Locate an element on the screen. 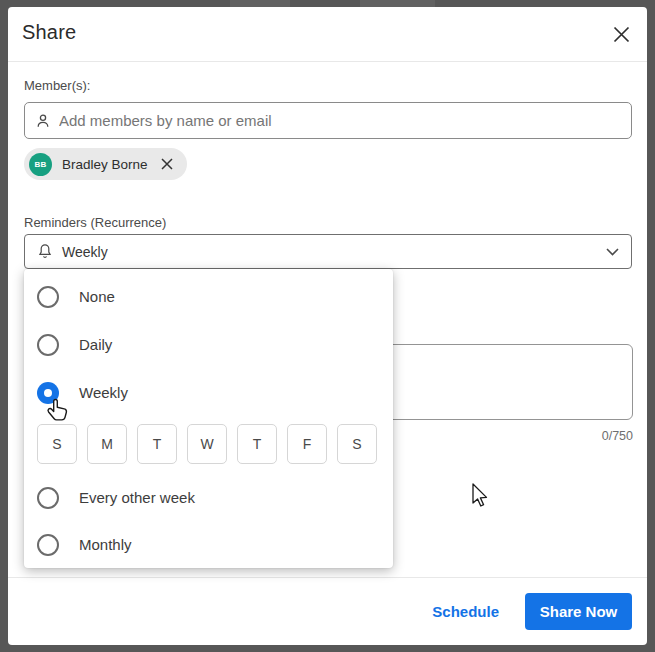 Image resolution: width=655 pixels, height=652 pixels. option-none: None is located at coordinates (208, 296).